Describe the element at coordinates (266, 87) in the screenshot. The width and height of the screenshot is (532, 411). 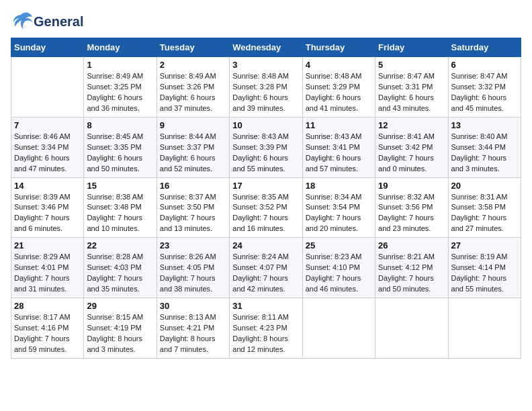
I see `calendar-week-1: 1Sunrise: 8:49 AMSunset: 3:25 PMDaylight…` at that location.